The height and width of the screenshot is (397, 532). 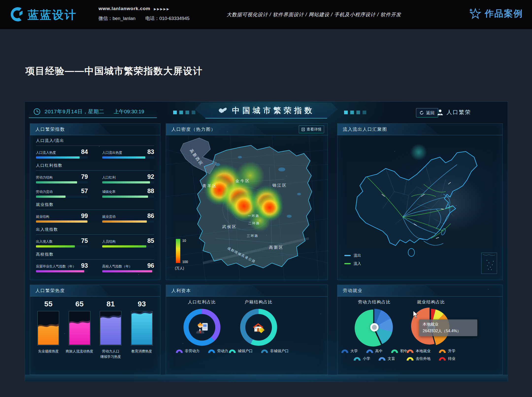 What do you see at coordinates (254, 223) in the screenshot?
I see `svg-text: 二环路` at bounding box center [254, 223].